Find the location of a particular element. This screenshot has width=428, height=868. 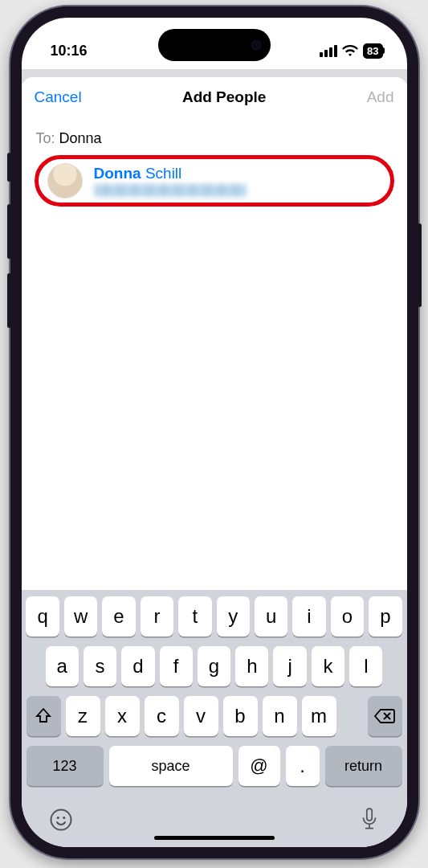

key-d: d is located at coordinates (138, 666).